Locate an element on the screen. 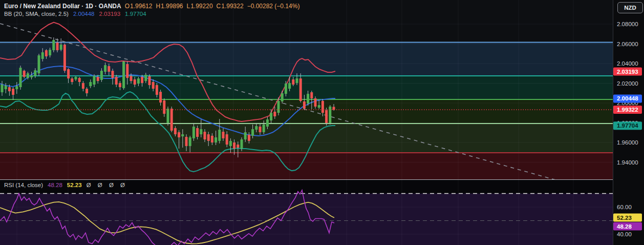  ohlc-high: H1.99896 is located at coordinates (169, 6).